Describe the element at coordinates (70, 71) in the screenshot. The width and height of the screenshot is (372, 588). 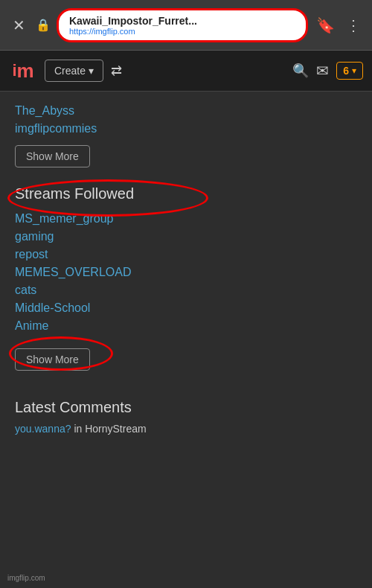
I see `create-label: Create` at that location.